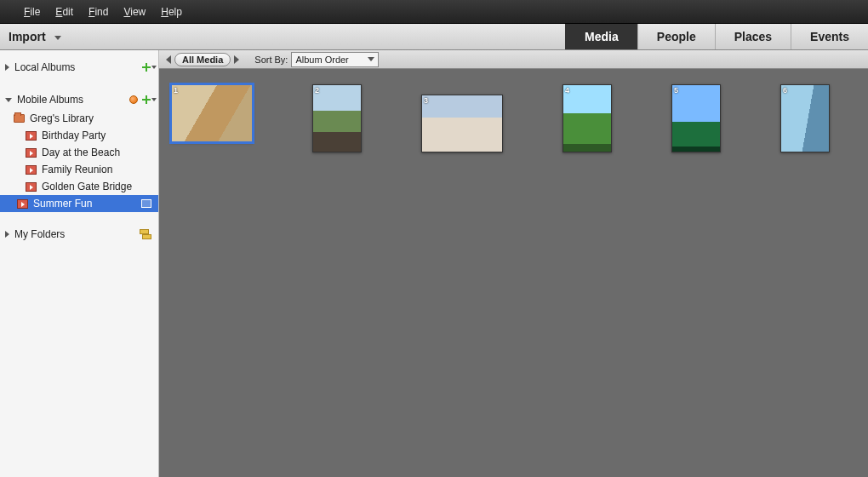 The image size is (868, 477). What do you see at coordinates (175, 90) in the screenshot?
I see `thumb-index: 1` at bounding box center [175, 90].